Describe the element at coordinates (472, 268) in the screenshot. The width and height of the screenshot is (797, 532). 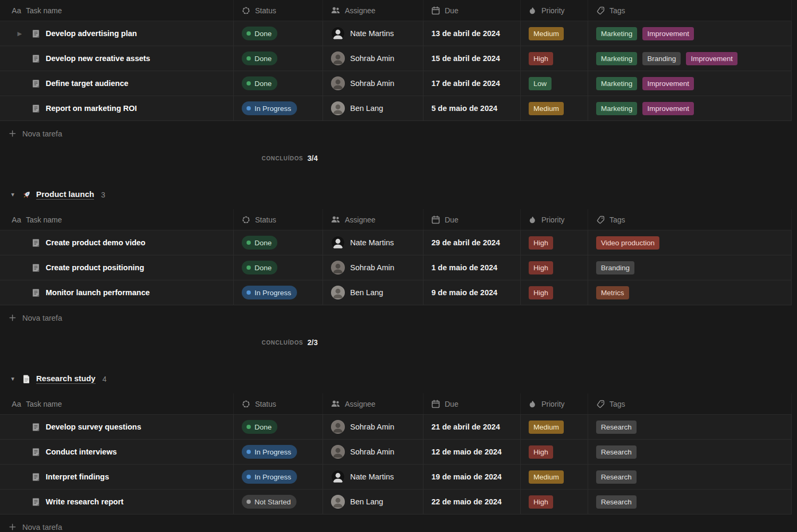
I see `due-cell: 1 de maio de 2024` at that location.